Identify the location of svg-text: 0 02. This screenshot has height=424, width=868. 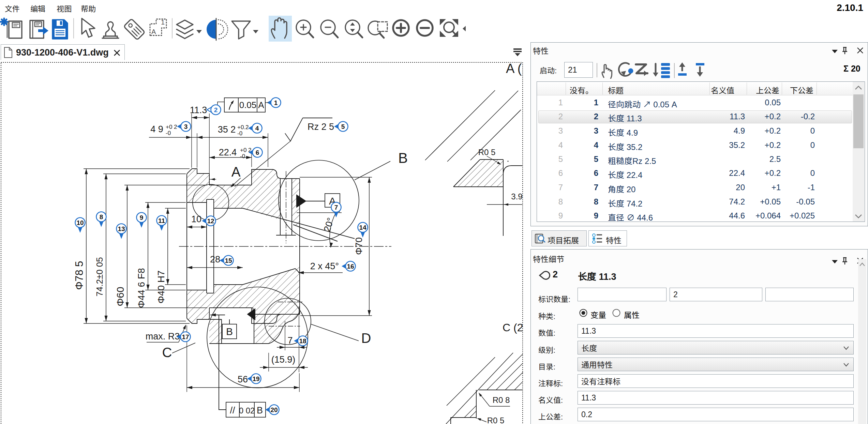
(247, 410).